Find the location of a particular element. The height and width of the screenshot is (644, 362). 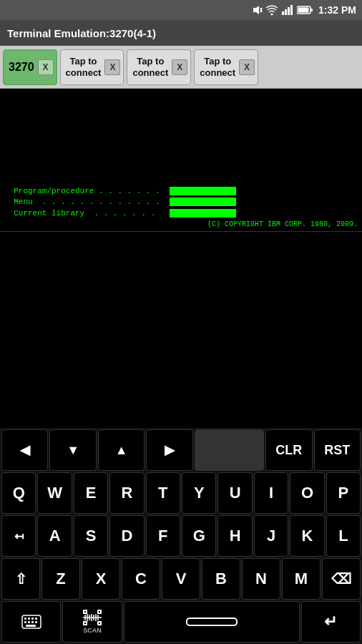

key-m: M is located at coordinates (301, 579).